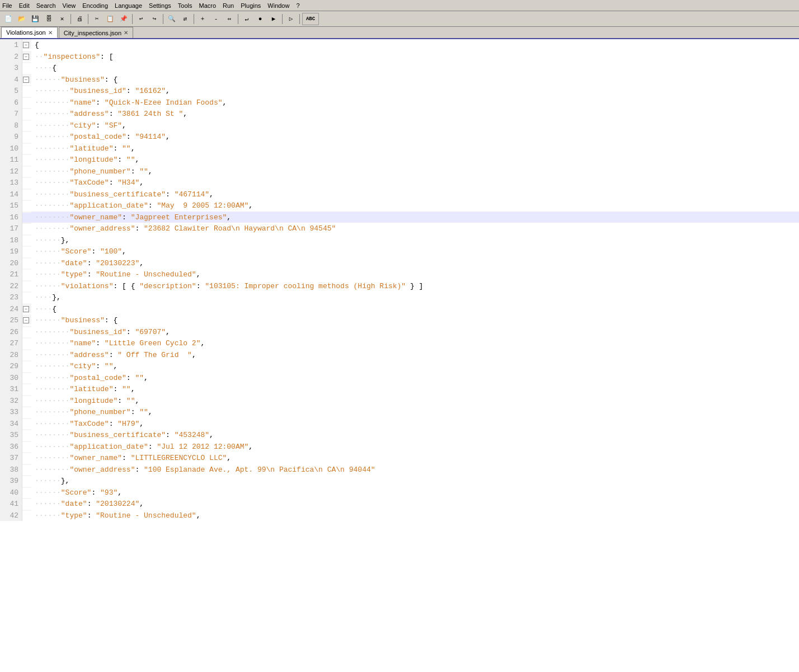 The width and height of the screenshot is (799, 672). What do you see at coordinates (279, 6) in the screenshot?
I see `menu-window: Window` at bounding box center [279, 6].